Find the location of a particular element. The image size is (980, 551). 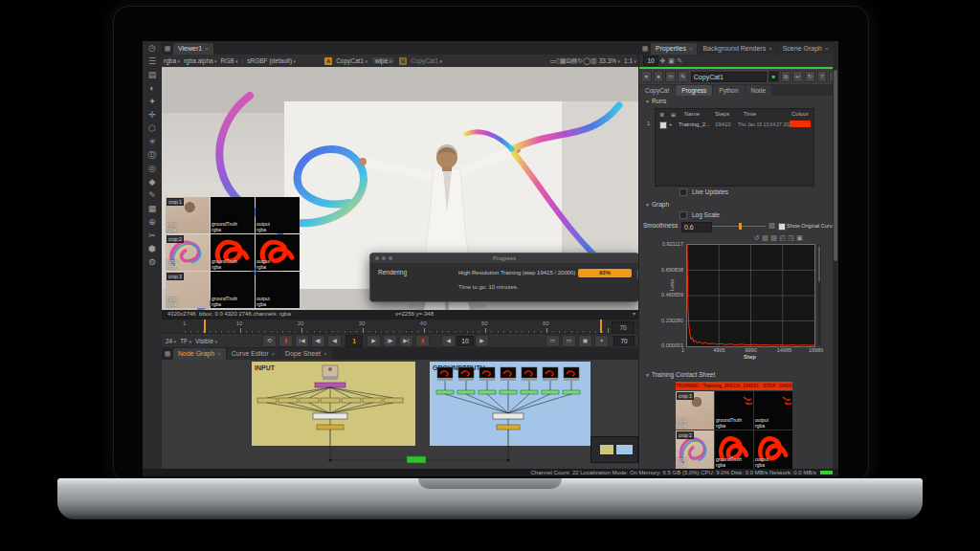

slider-handle is located at coordinates (741, 226).